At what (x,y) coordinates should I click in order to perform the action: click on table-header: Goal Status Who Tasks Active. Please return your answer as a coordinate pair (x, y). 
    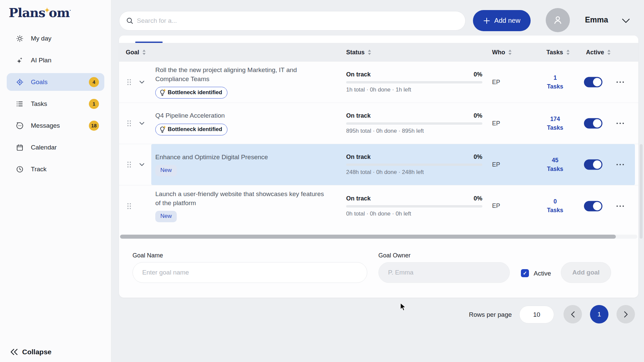
    Looking at the image, I should click on (379, 52).